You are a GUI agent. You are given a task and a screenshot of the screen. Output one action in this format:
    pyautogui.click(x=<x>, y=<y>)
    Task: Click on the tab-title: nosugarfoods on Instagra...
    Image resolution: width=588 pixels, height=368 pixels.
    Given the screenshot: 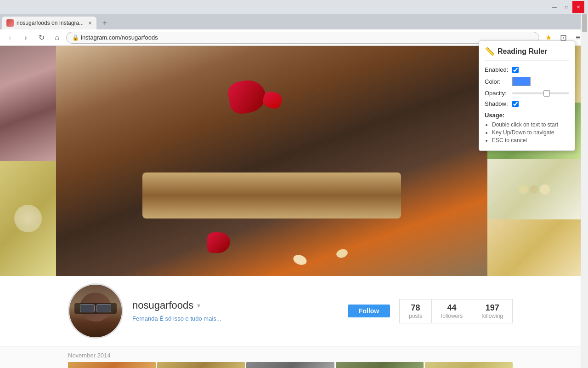 What is the action you would take?
    pyautogui.click(x=50, y=23)
    